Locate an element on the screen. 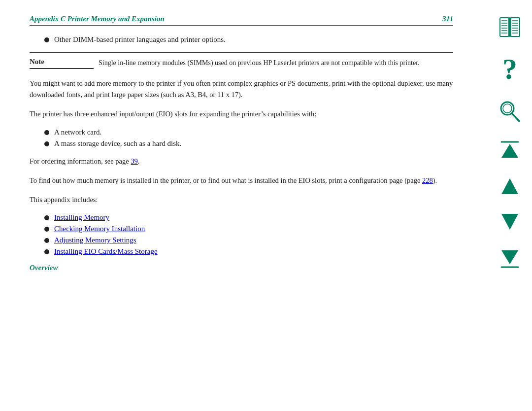 The width and height of the screenshot is (532, 411). toc-link-4: Installing EIO Cards/Mass Storage is located at coordinates (106, 251).